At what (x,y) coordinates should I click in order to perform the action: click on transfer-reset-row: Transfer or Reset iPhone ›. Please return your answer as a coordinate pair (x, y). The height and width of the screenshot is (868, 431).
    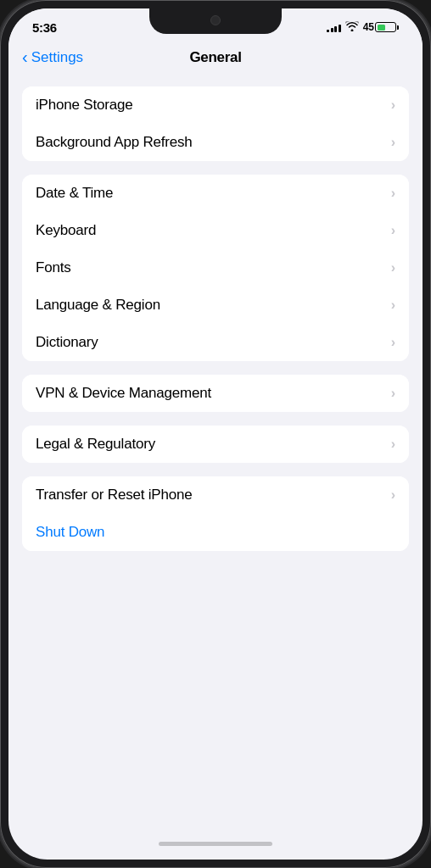
    Looking at the image, I should click on (216, 495).